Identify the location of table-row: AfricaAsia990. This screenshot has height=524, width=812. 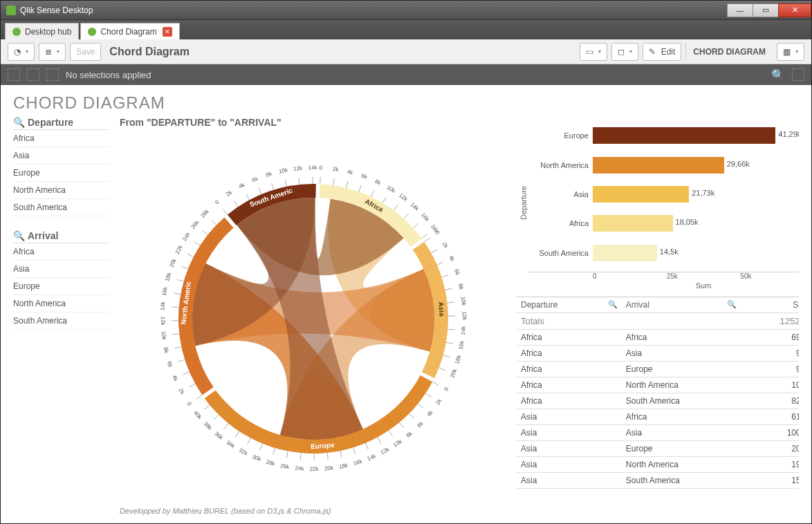
(658, 354).